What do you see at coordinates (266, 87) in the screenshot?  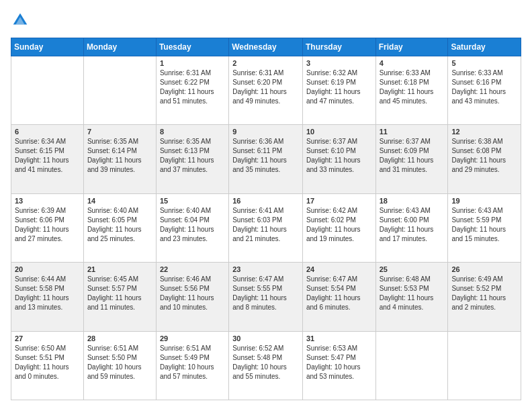 I see `day-info: Sunrise: 6:31 AMSunset: 6:20 PMDaylight:…` at bounding box center [266, 87].